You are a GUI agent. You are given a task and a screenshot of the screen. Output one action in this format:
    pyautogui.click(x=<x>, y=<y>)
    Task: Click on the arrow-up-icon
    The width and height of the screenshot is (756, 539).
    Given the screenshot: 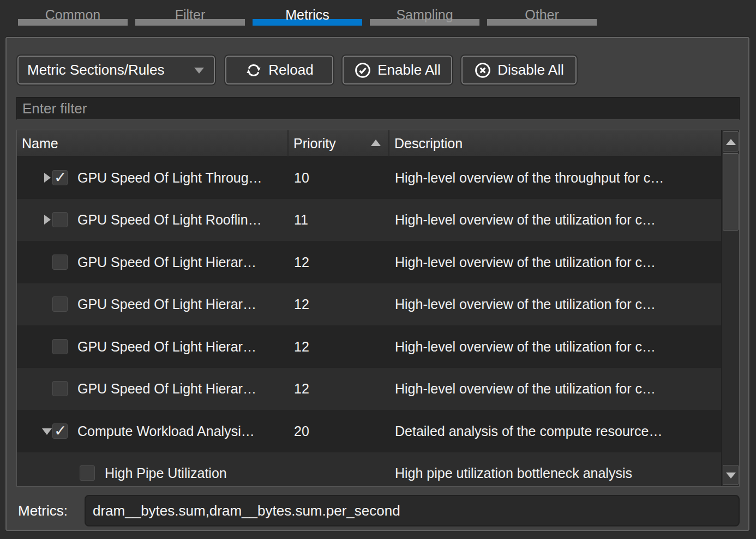 What is the action you would take?
    pyautogui.click(x=731, y=142)
    